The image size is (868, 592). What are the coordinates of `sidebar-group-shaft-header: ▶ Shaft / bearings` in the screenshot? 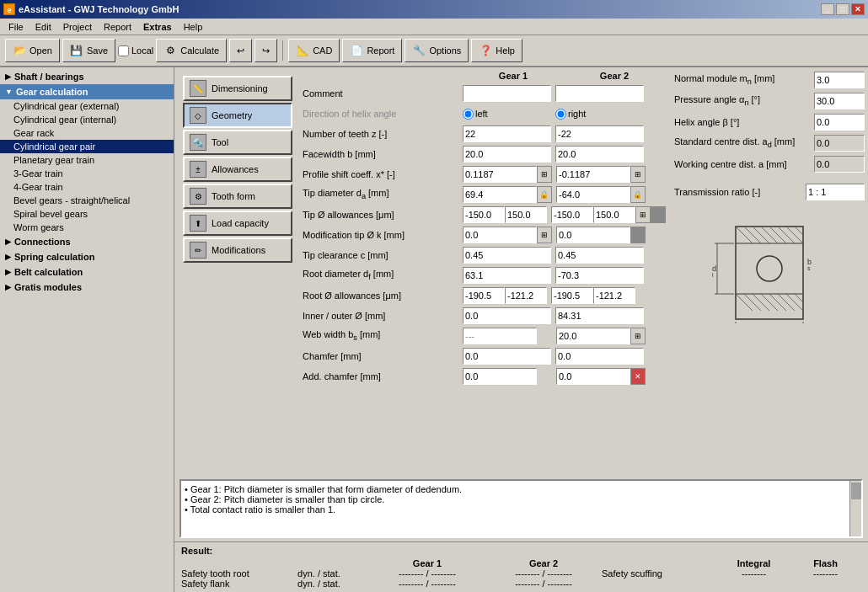 It's located at (87, 77).